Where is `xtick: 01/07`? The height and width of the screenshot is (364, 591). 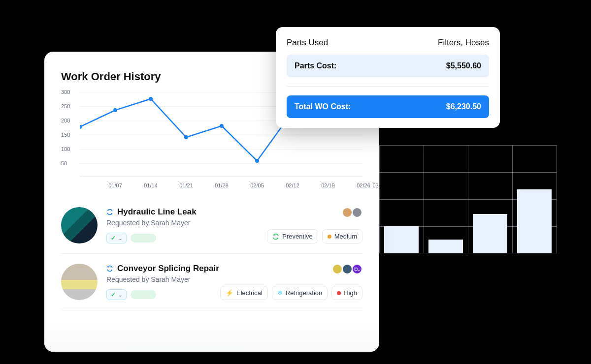
xtick: 01/07 is located at coordinates (115, 185).